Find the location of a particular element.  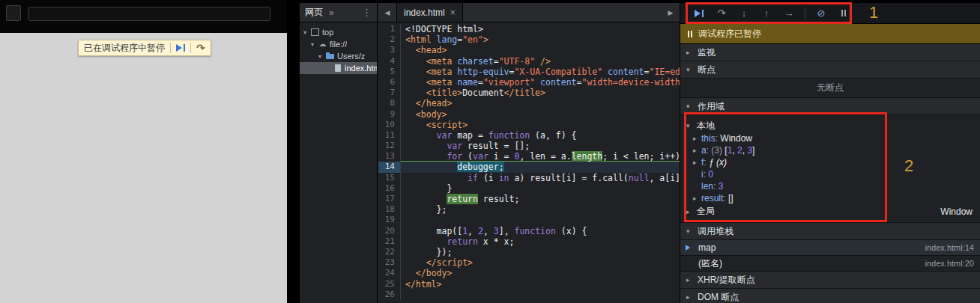

callstack-frame-1: mapindex.html:14 is located at coordinates (830, 248).